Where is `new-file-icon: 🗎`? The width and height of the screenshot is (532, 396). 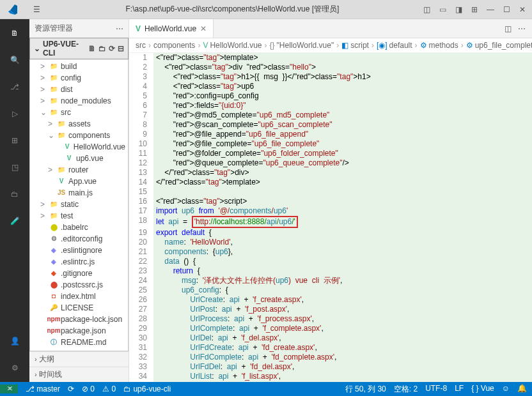
new-file-icon: 🗎 is located at coordinates (92, 49).